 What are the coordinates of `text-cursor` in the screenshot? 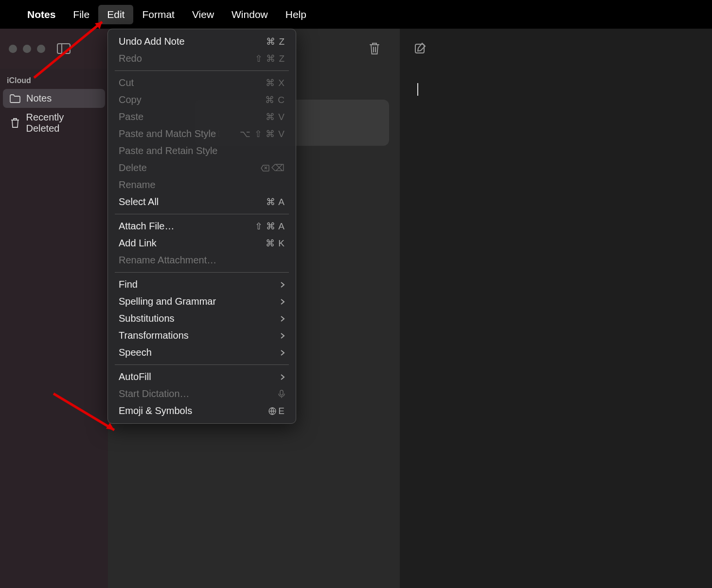 It's located at (418, 89).